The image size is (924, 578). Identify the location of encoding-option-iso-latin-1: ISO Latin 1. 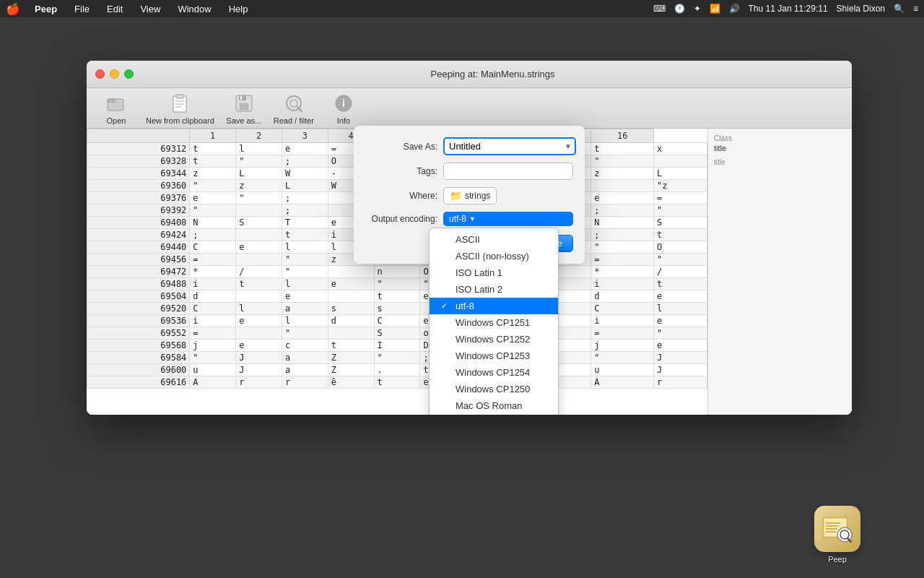
(494, 273).